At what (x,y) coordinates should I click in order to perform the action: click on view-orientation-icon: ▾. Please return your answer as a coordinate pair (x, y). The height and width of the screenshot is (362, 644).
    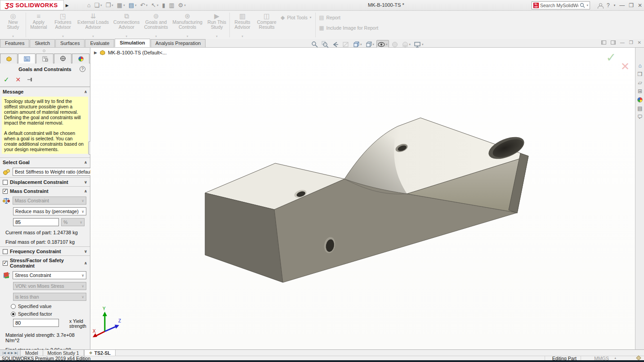
    Looking at the image, I should click on (357, 45).